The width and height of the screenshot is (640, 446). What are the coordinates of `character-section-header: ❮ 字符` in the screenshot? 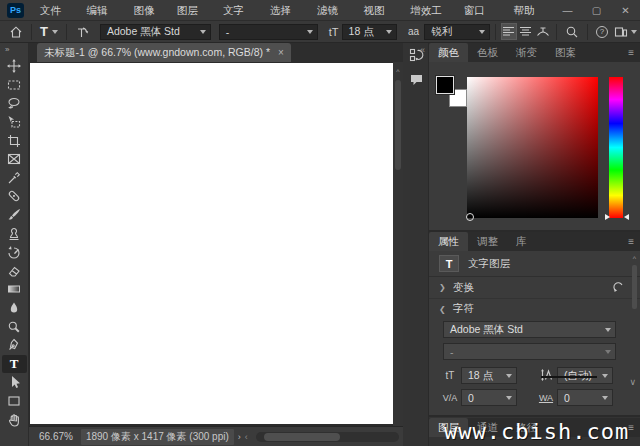 It's located at (534, 308).